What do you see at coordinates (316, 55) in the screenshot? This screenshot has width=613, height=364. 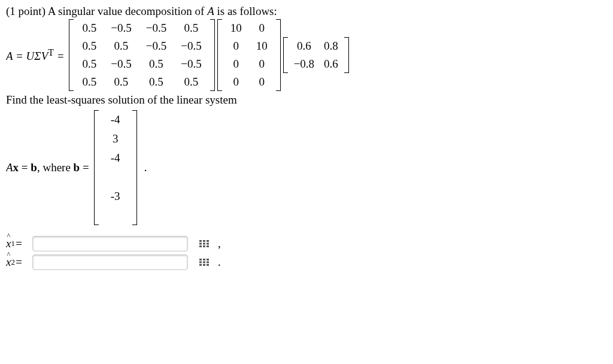 I see `matrix-Vt: 0.60.8 −0.80.6` at bounding box center [316, 55].